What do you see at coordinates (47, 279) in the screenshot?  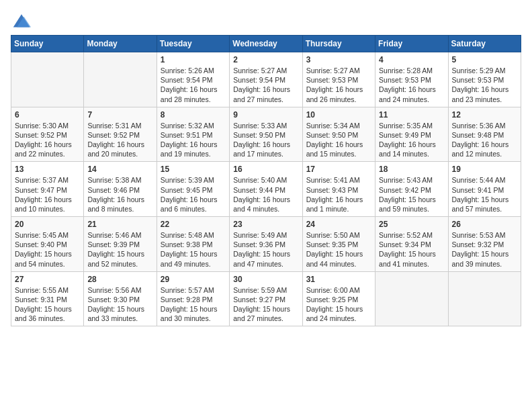 I see `day-number: 27` at bounding box center [47, 279].